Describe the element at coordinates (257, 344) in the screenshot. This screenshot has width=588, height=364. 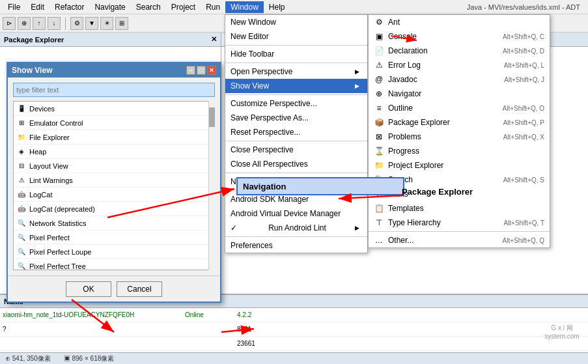
I see `device-api-3: 23661` at that location.